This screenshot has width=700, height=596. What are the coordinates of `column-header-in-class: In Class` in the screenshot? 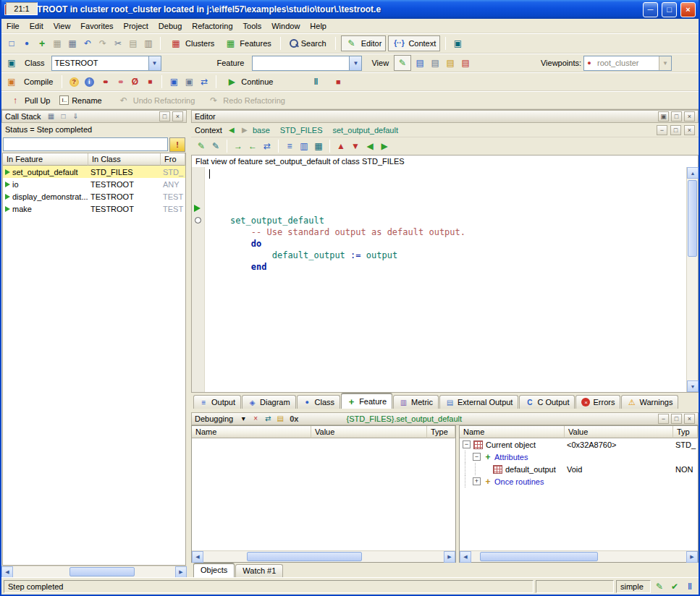 It's located at (125, 159).